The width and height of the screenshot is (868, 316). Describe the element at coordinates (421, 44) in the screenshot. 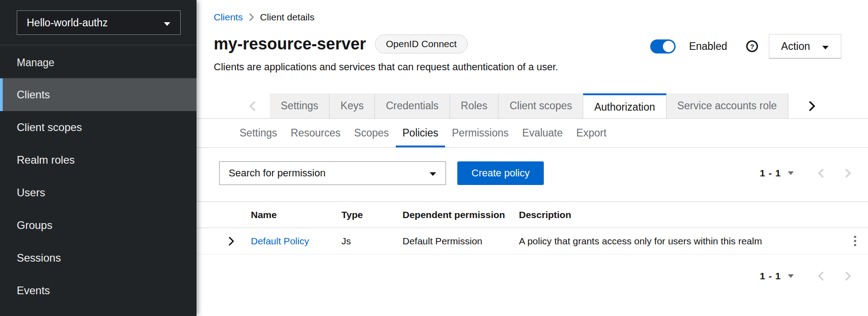

I see `protocol-badge: OpenID Connect` at that location.